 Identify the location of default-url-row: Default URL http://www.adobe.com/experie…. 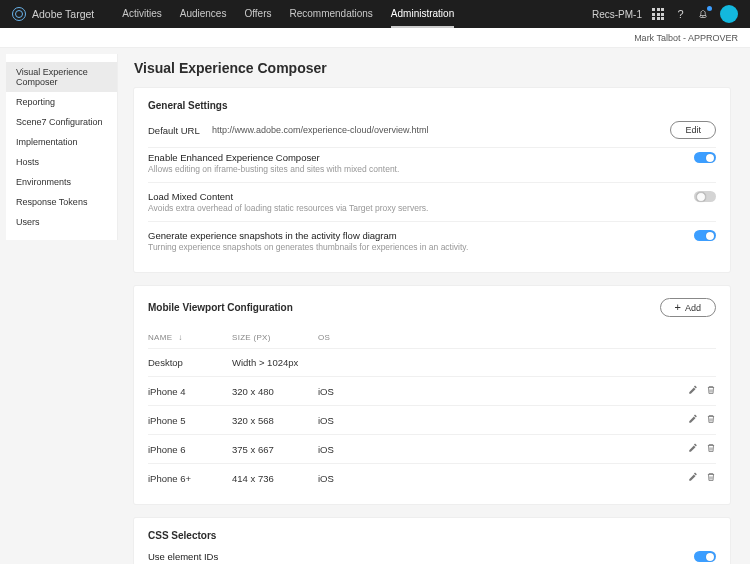
(432, 134).